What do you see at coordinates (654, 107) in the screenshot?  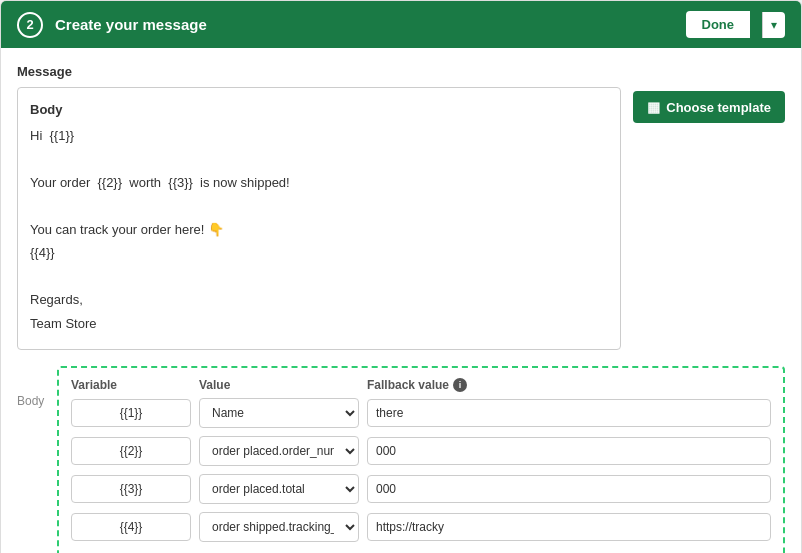 I see `template-icon: ▦` at bounding box center [654, 107].